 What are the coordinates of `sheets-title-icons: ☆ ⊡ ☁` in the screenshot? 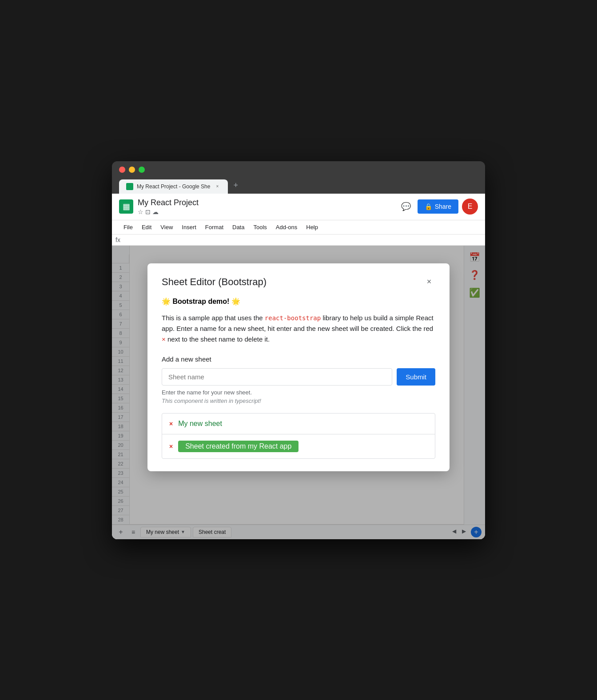 It's located at (266, 212).